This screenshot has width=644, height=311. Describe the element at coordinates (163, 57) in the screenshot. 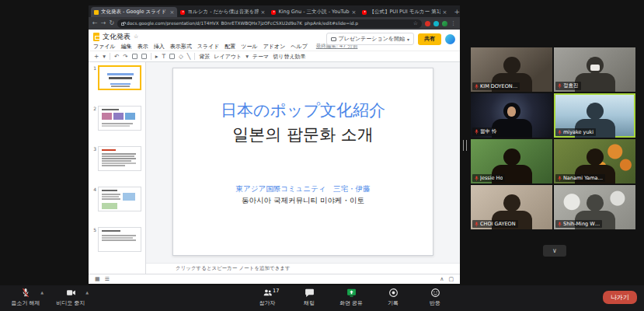

I see `text-box-icon: T` at that location.